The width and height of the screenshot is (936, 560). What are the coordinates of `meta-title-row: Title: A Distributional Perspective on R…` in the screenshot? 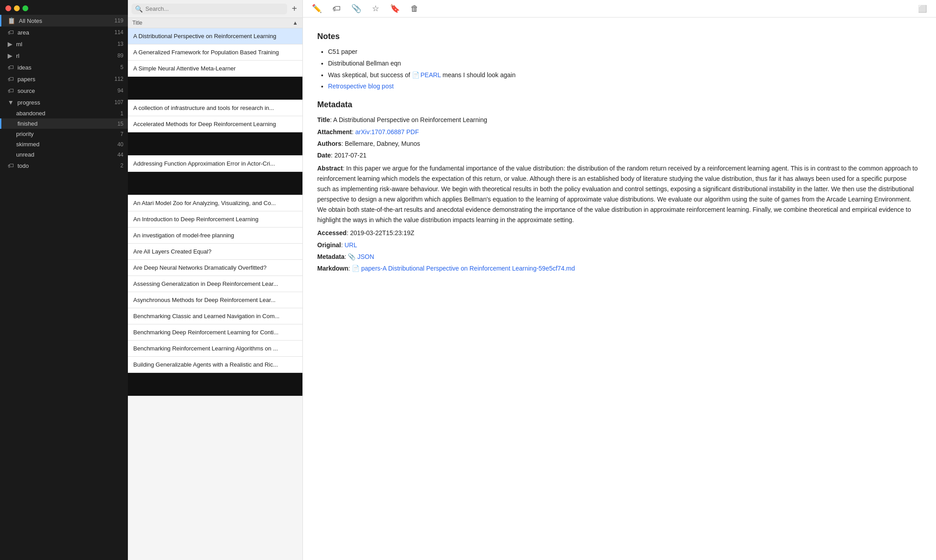 It's located at (619, 120).